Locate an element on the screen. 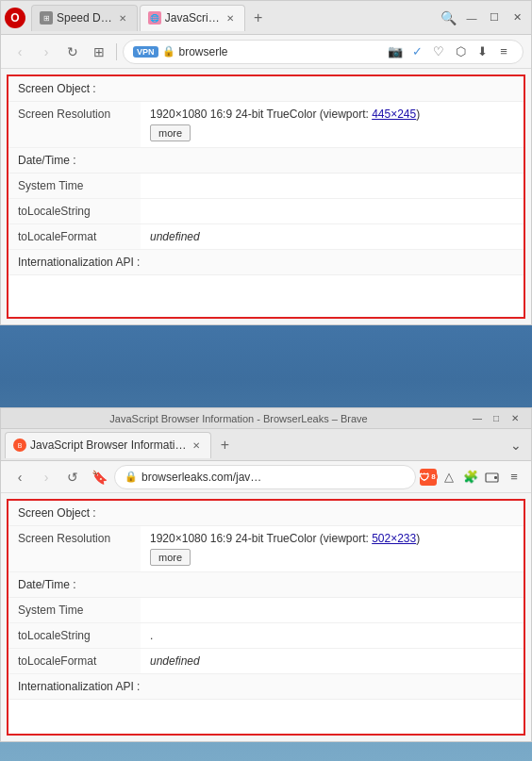 The image size is (532, 761). brave-shield-icon: 🛡 8 is located at coordinates (428, 477).